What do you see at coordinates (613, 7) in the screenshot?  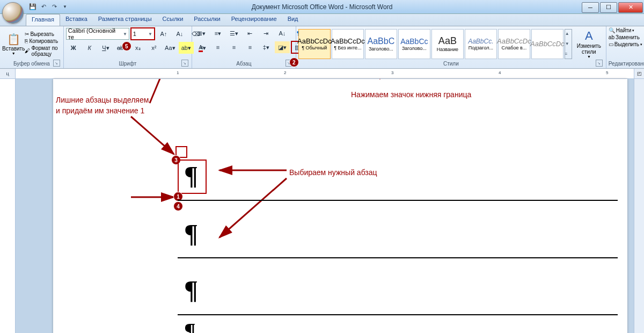 I see `window-controls: ─ ☐ ✕` at bounding box center [613, 7].